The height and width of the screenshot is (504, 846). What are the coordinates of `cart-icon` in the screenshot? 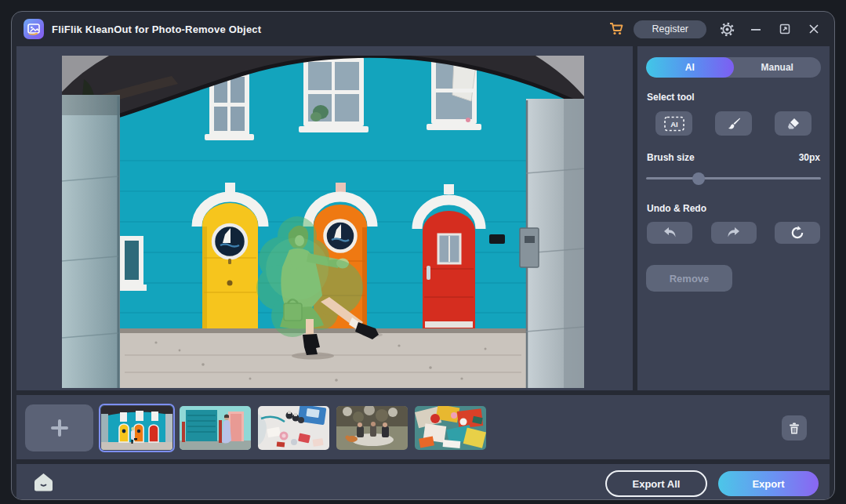 It's located at (616, 29).